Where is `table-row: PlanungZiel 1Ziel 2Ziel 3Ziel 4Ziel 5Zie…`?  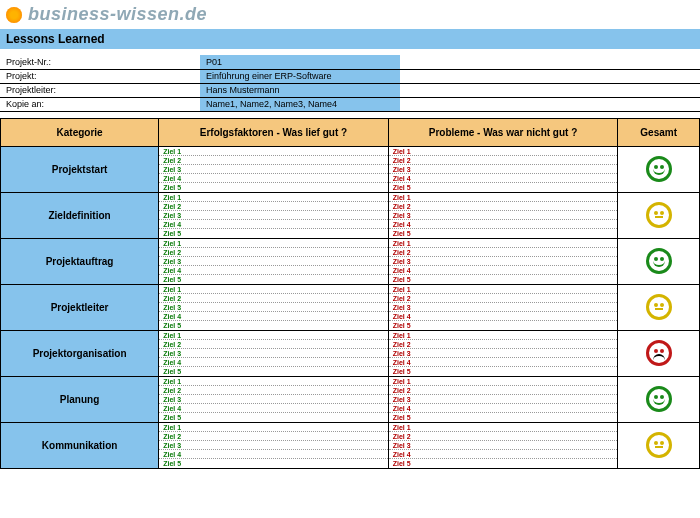 table-row: PlanungZiel 1Ziel 2Ziel 3Ziel 4Ziel 5Zie… is located at coordinates (350, 399).